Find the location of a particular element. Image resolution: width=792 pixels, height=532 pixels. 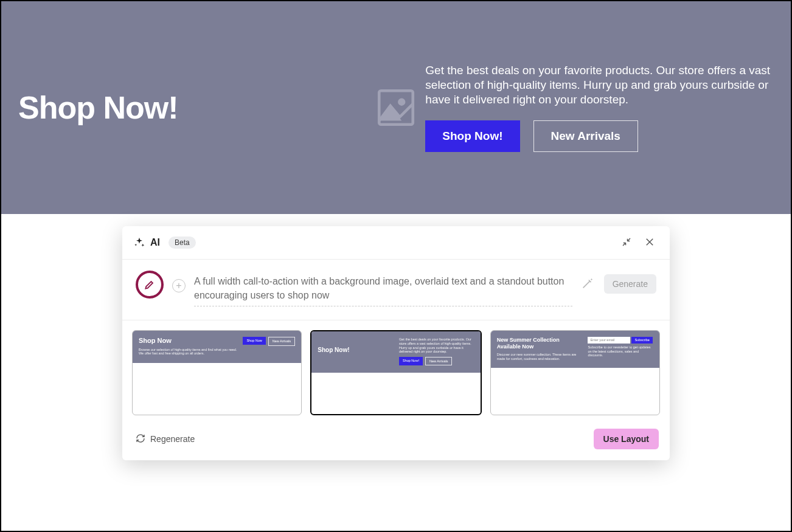

prompt-text: A full width call-to-action with a backg… is located at coordinates (383, 288).